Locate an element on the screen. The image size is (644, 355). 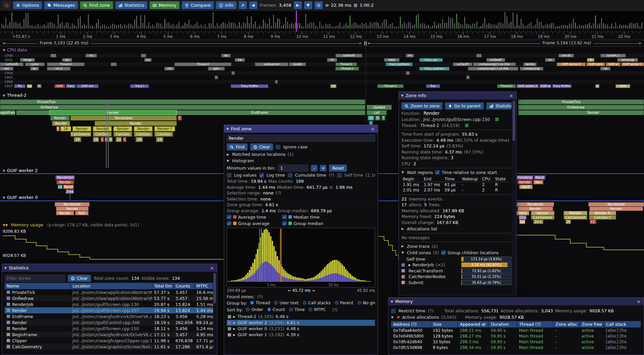
find-zone-button: Find zone is located at coordinates (97, 5).